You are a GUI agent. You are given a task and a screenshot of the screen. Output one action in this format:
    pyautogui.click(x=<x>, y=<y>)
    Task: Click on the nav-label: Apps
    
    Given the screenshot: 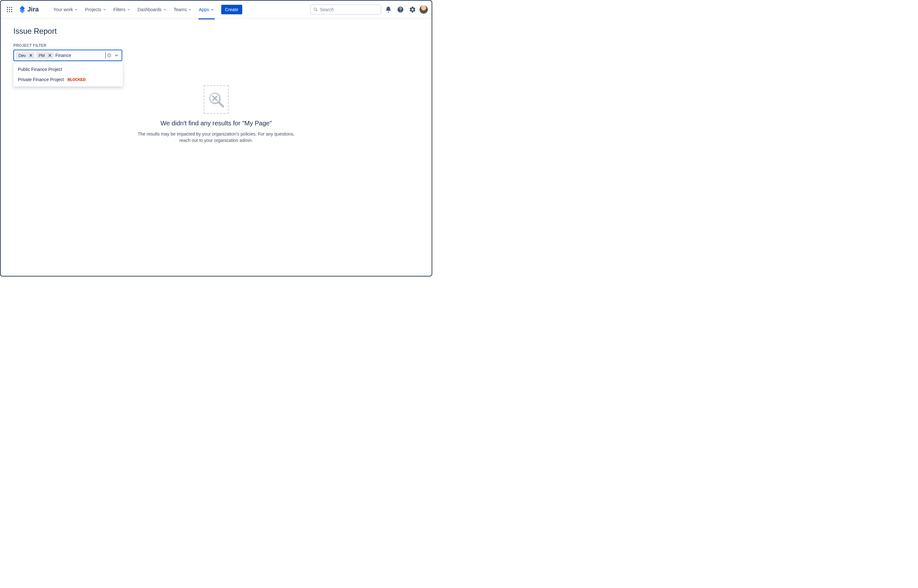 What is the action you would take?
    pyautogui.click(x=204, y=10)
    